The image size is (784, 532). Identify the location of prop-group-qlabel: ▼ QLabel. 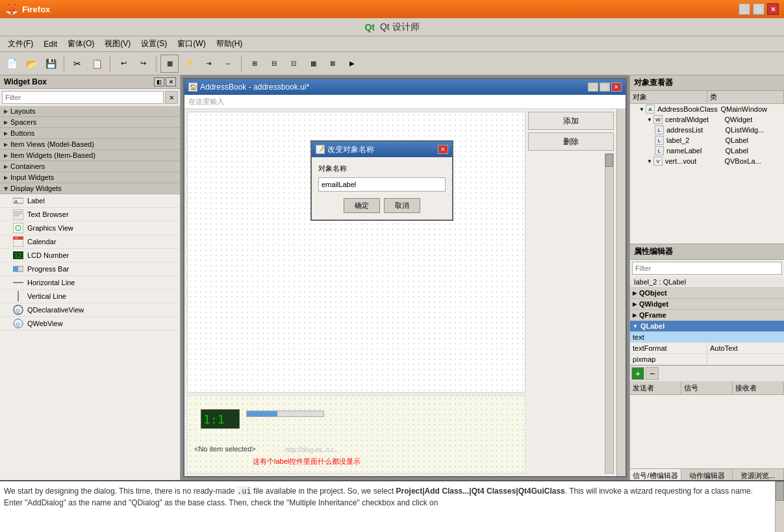
(707, 326).